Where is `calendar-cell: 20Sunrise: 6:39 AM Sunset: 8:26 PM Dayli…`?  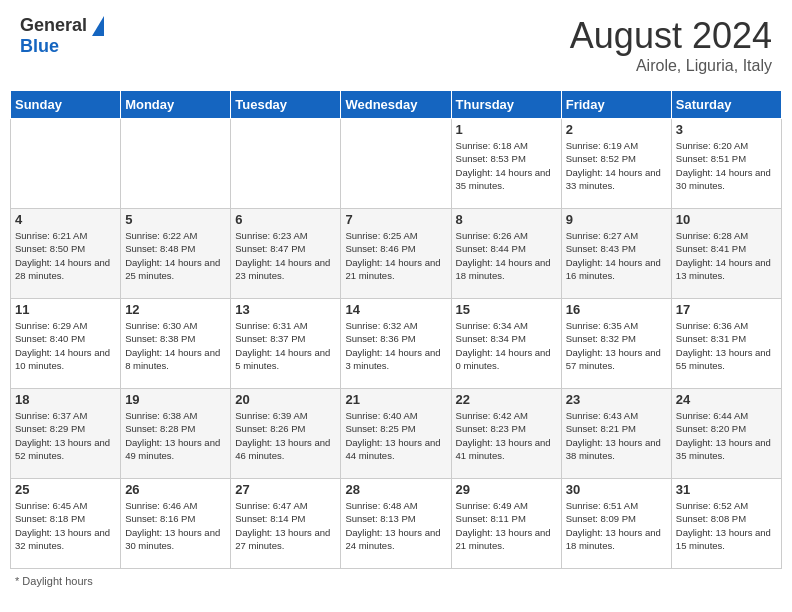 calendar-cell: 20Sunrise: 6:39 AM Sunset: 8:26 PM Dayli… is located at coordinates (286, 434).